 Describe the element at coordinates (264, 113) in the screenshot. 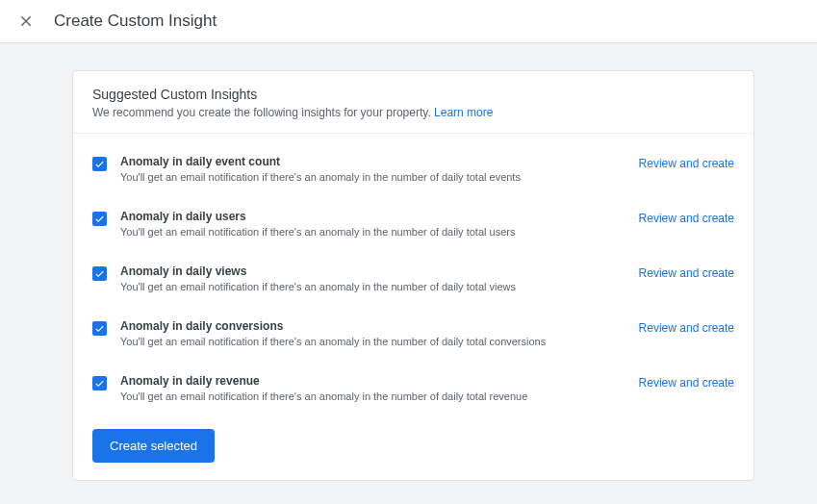

I see `card-subtitle-text: We recommend you create the following in…` at that location.